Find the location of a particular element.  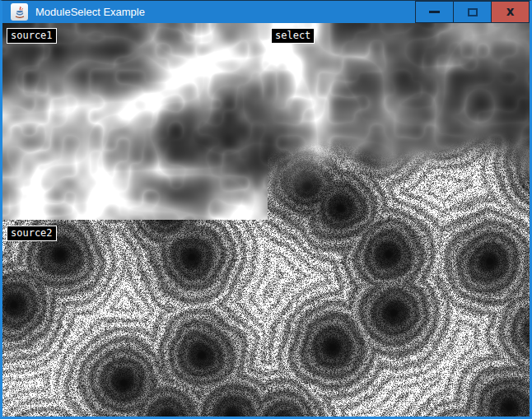

java-app-icon is located at coordinates (20, 12).